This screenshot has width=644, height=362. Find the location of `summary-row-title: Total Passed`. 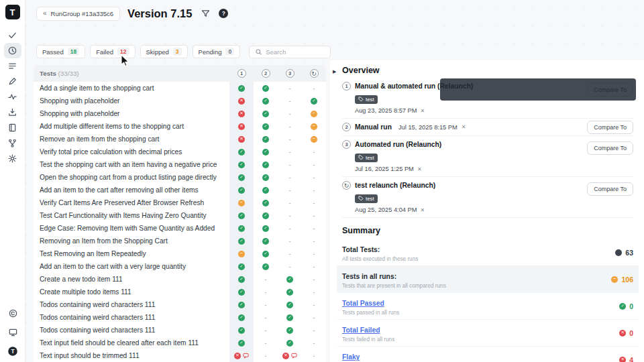

summary-row-title: Total Passed is located at coordinates (364, 303).